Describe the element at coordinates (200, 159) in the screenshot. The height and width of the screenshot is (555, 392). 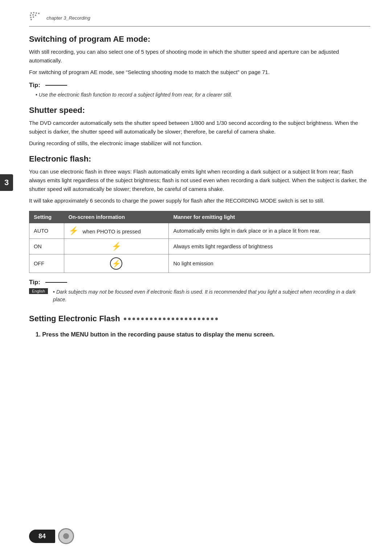
I see `electronic-flash-title: Electronic flash:` at that location.